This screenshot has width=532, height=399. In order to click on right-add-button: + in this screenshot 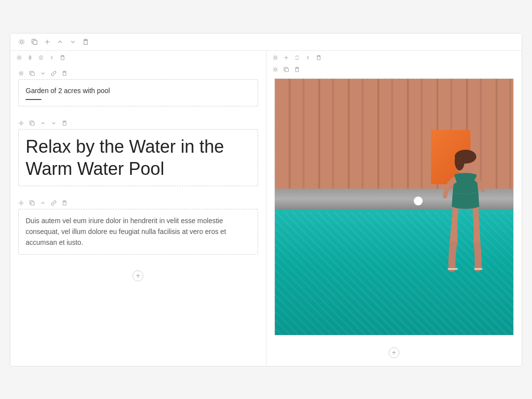, I will do `click(394, 353)`.